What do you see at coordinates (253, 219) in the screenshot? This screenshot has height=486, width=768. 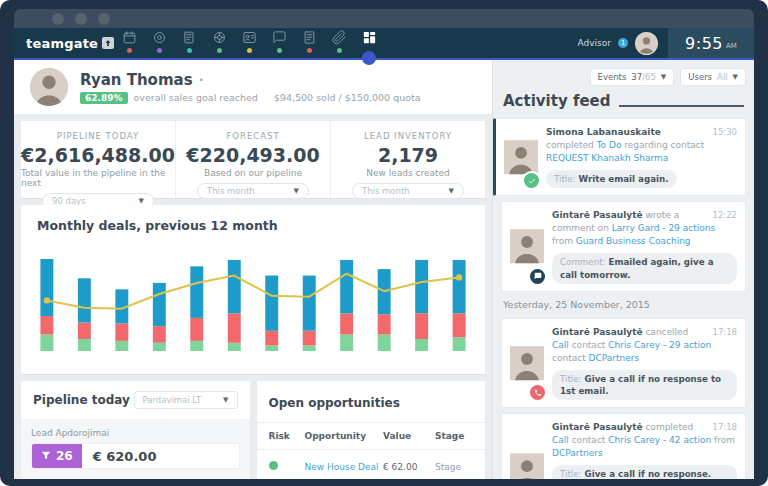 I see `chart-title: Monthly deals, previous 12 month` at bounding box center [253, 219].